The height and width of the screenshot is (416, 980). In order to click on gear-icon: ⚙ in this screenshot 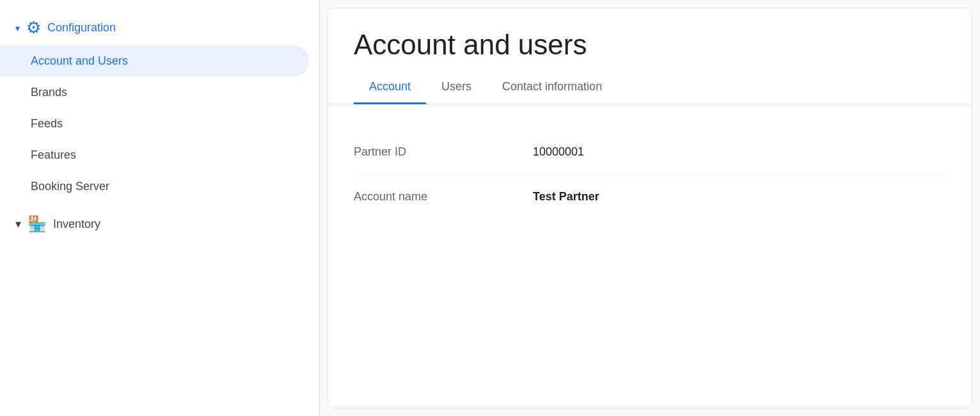, I will do `click(33, 28)`.